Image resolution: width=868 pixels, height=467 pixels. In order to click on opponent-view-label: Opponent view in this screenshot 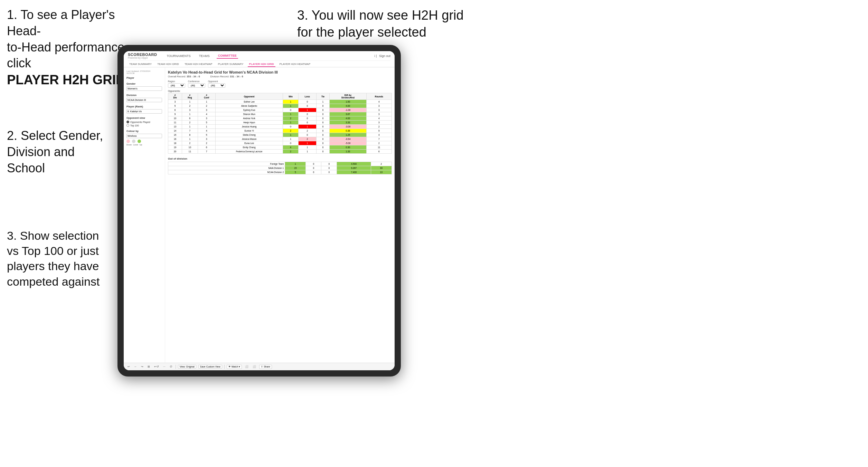, I will do `click(144, 118)`.